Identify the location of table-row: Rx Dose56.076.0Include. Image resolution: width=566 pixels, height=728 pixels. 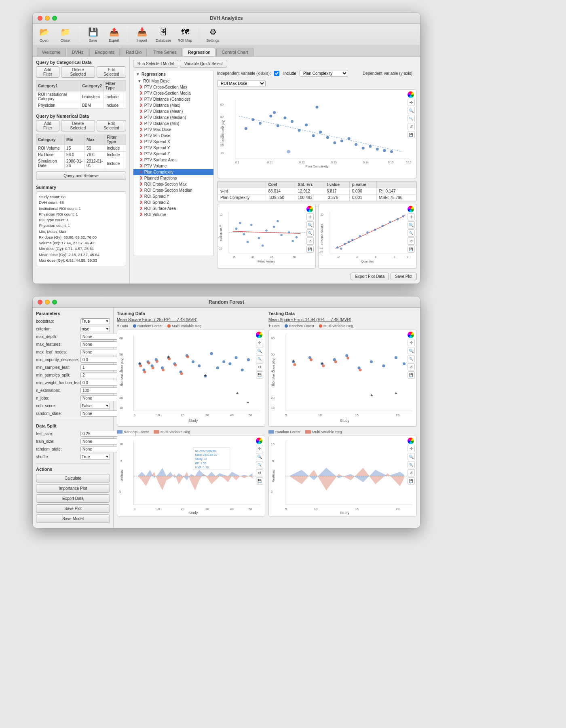
(81, 155).